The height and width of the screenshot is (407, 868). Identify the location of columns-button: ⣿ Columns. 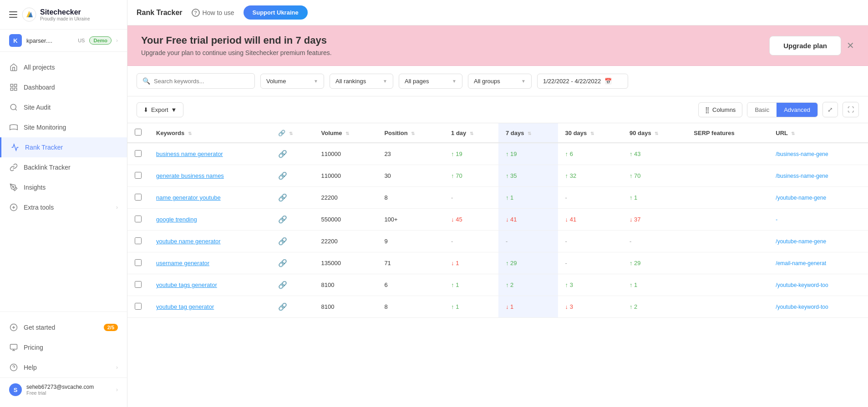
(720, 110).